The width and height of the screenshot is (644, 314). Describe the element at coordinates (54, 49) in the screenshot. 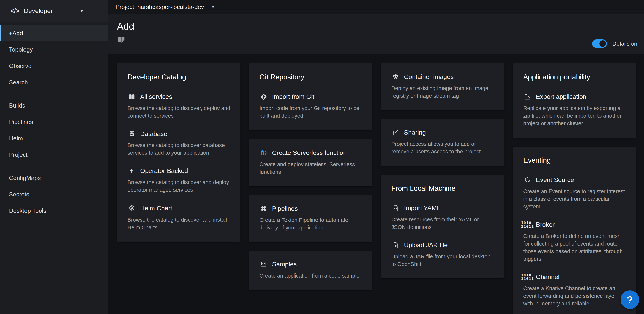

I see `sidebar-item-topology: Topology` at that location.